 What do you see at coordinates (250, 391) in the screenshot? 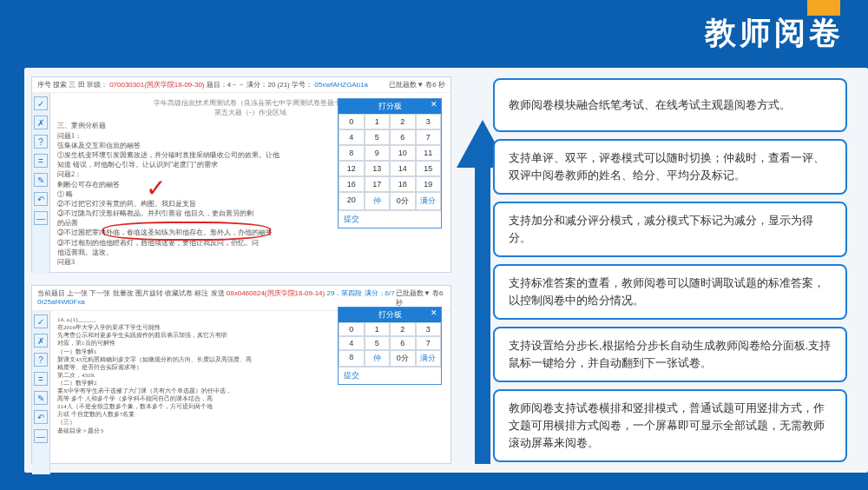
I see `handwriting-line: 某X中学有学生若干选修了六门课（共有六个单选题）的任中选，` at bounding box center [250, 391].